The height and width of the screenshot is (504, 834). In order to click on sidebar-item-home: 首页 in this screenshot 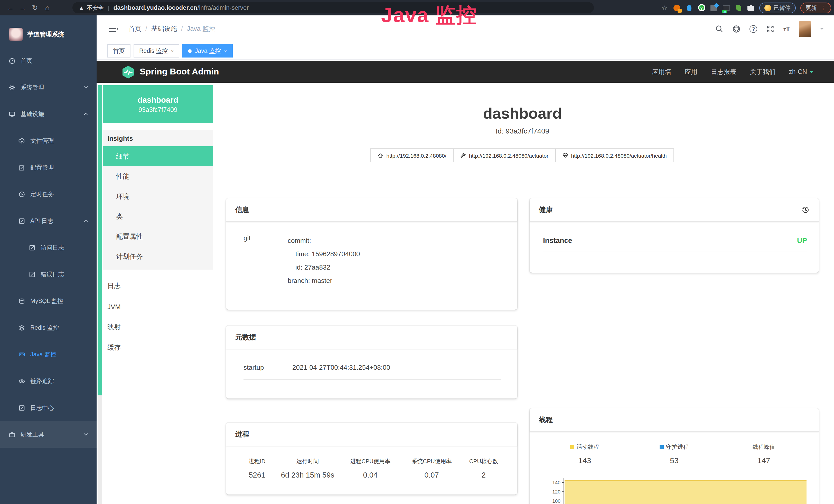, I will do `click(48, 61)`.